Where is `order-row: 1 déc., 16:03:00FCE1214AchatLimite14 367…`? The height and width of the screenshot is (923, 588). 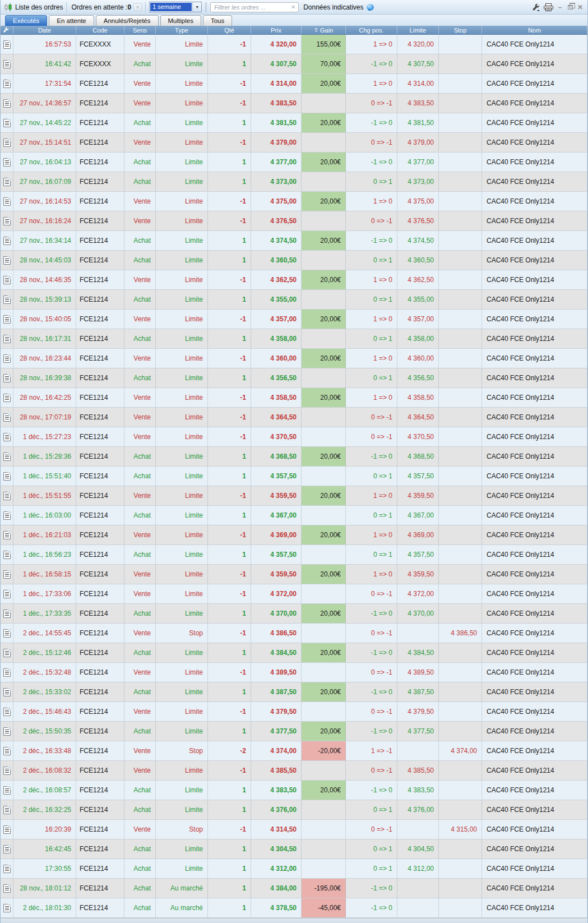
order-row: 1 déc., 16:03:00FCE1214AchatLimite14 367… is located at coordinates (294, 516).